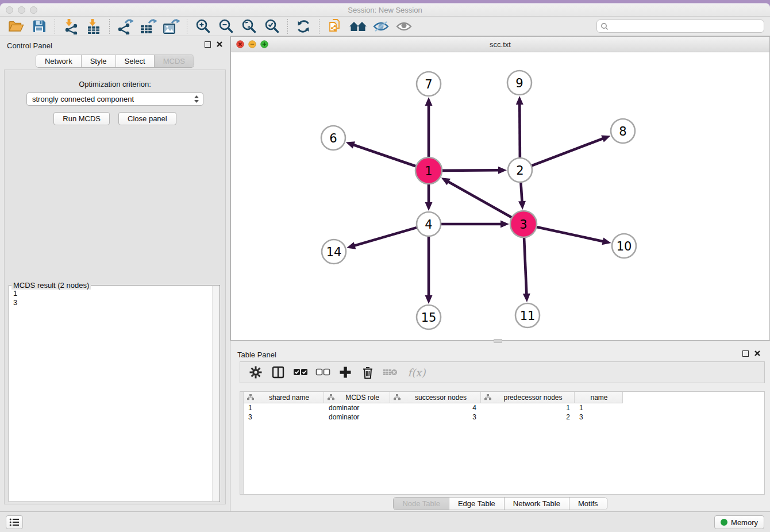  I want to click on close-table-panel-icon, so click(757, 353).